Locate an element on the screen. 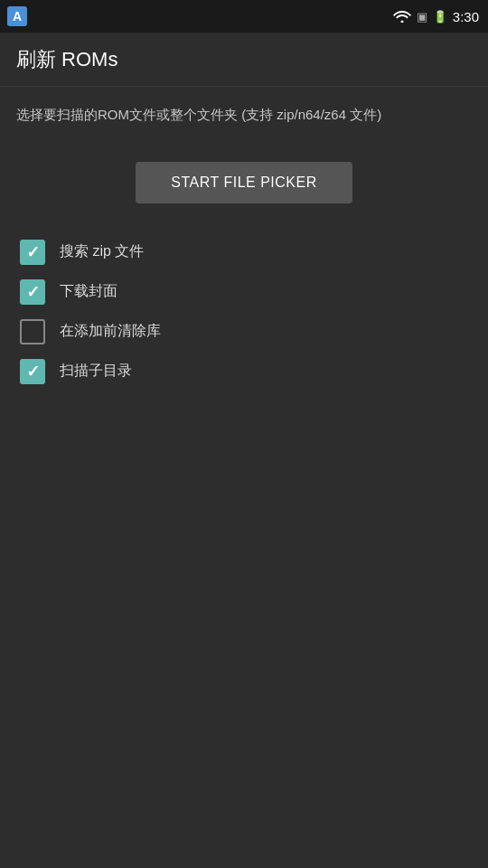 The image size is (488, 868). status-time: 3:30 is located at coordinates (466, 16).